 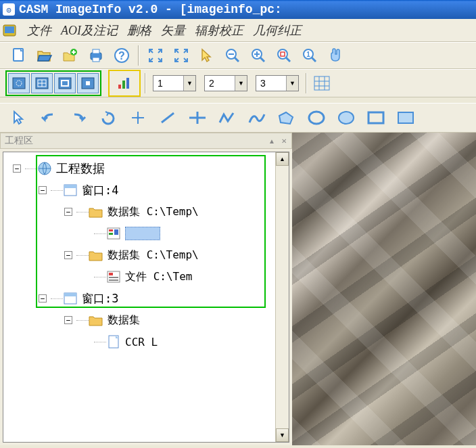 What do you see at coordinates (100, 191) in the screenshot?
I see `tree-window-label: 窗口:4` at bounding box center [100, 191].